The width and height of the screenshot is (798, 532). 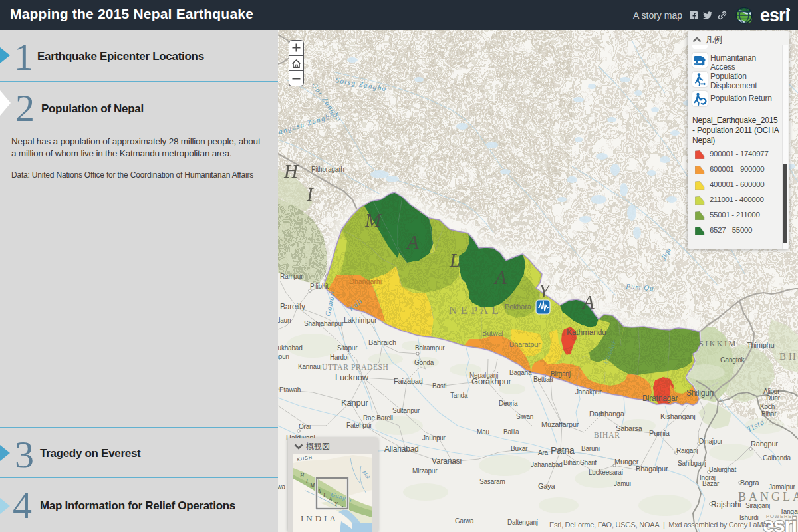 I want to click on svg-text: Thimphu, so click(x=761, y=345).